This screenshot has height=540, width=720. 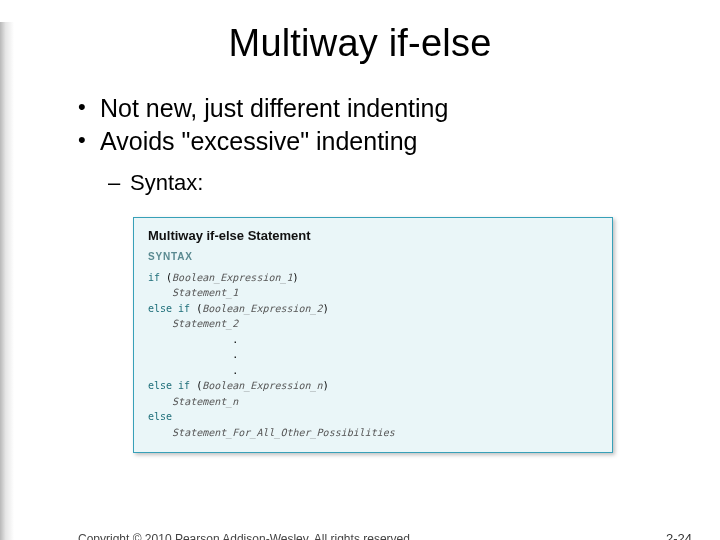 What do you see at coordinates (394, 182) in the screenshot?
I see `bullet-sub-1: Syntax:` at bounding box center [394, 182].